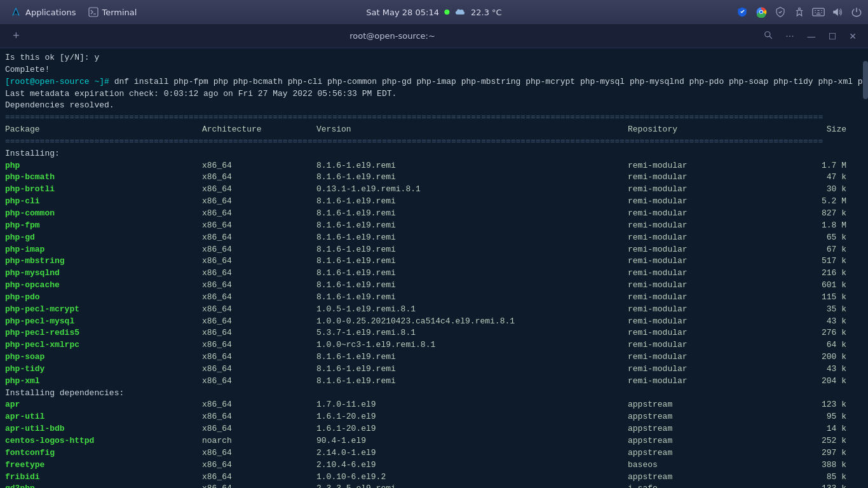  What do you see at coordinates (112, 12) in the screenshot?
I see `terminal-tab: Terminal` at bounding box center [112, 12].